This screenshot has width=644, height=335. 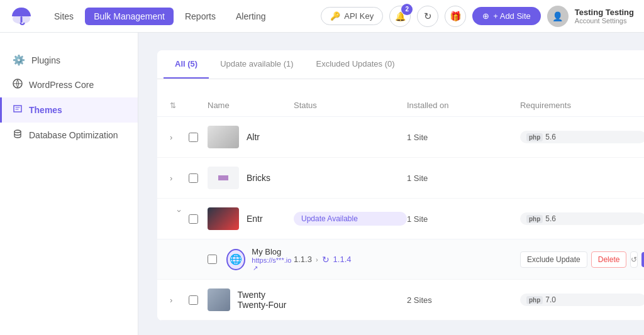 What do you see at coordinates (455, 16) in the screenshot?
I see `gift-button: 🎁` at bounding box center [455, 16].